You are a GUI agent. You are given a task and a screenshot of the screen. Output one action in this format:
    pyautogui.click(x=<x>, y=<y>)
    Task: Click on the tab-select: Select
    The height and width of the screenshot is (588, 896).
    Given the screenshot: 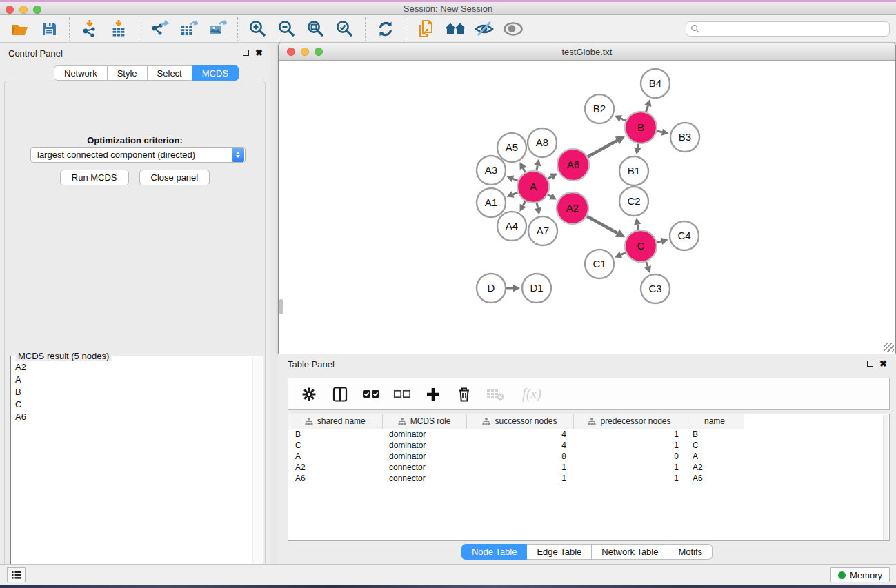 What is the action you would take?
    pyautogui.click(x=170, y=73)
    